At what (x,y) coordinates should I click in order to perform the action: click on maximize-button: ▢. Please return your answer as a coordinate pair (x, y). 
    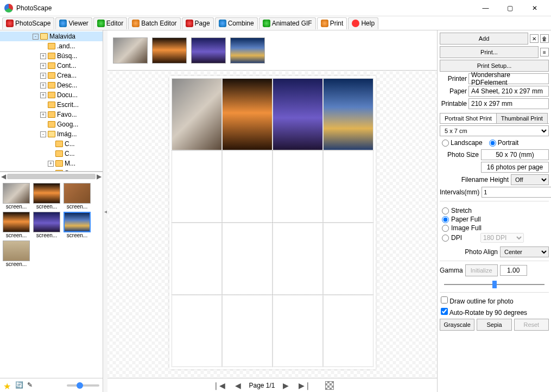
    Looking at the image, I should click on (510, 8).